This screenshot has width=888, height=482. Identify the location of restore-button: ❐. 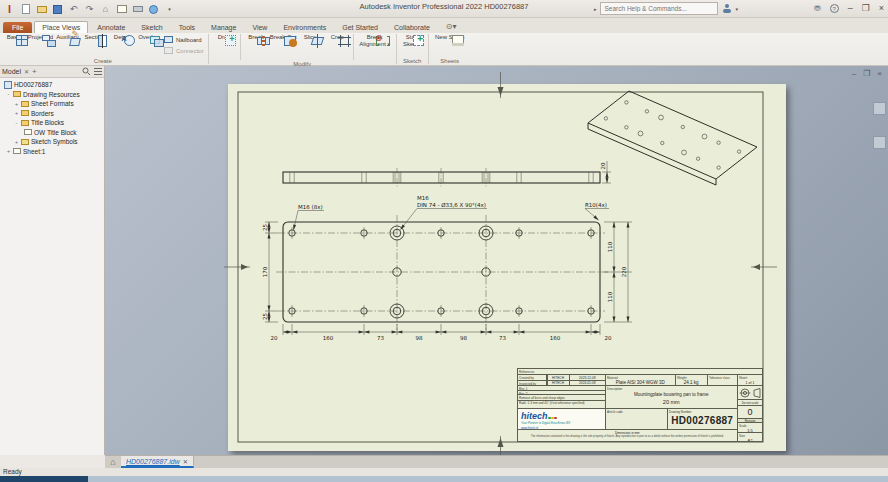
(866, 8).